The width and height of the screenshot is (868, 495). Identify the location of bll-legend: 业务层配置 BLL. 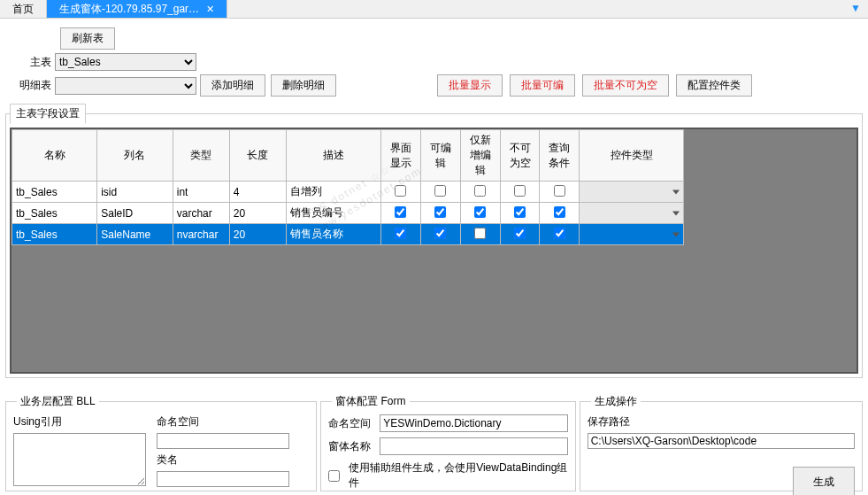
(58, 402).